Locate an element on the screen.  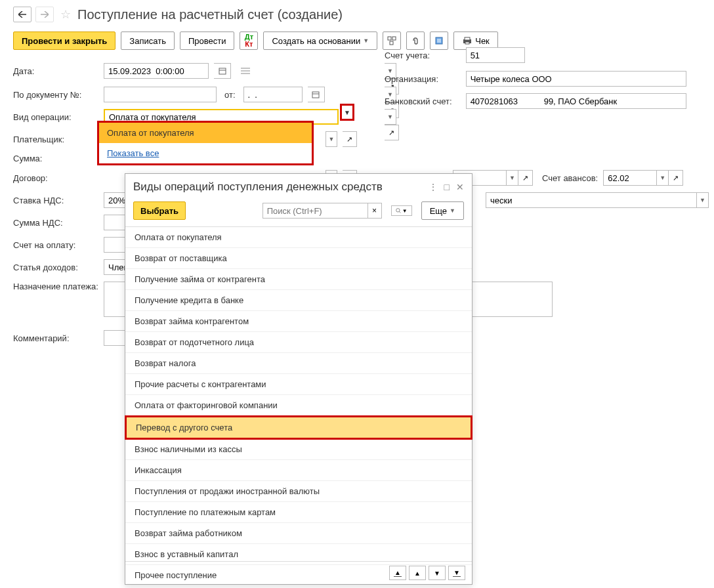
auto-input is located at coordinates (591, 200).